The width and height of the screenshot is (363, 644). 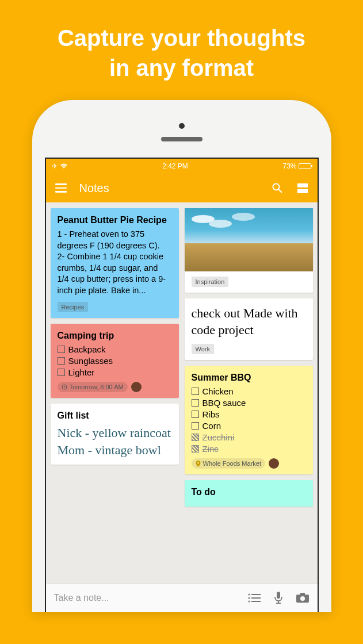 What do you see at coordinates (115, 336) in the screenshot?
I see `note-title: Camping trip` at bounding box center [115, 336].